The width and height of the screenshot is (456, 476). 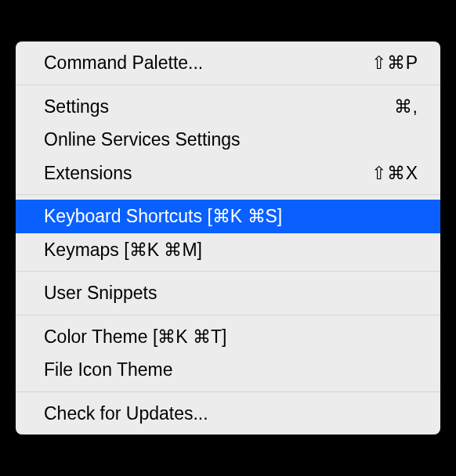 I want to click on menu-item-shortcut: ⇧⌘X, so click(x=395, y=174).